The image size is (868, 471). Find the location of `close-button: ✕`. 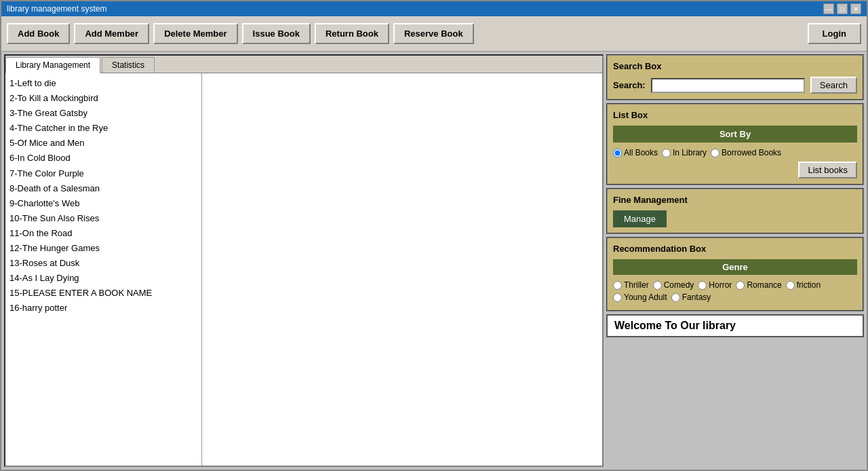

close-button: ✕ is located at coordinates (856, 9).